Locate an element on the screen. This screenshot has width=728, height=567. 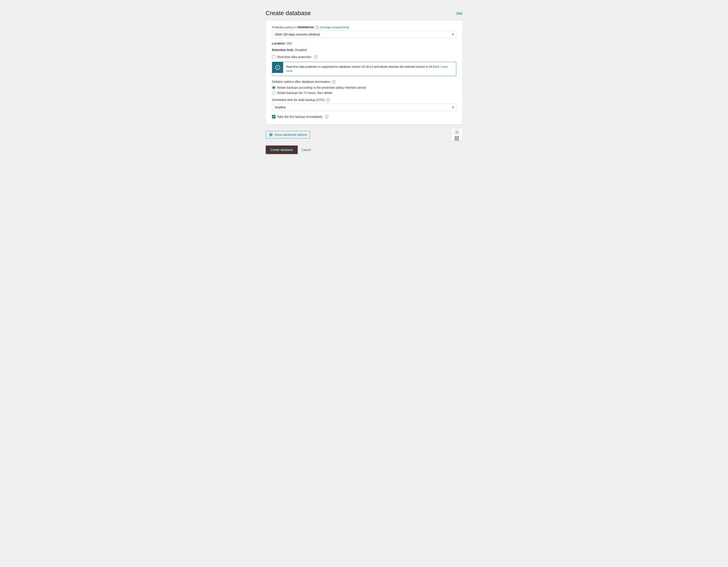
scheduled-backup-select-wrapper: Anytime 00:00 01:00 02:00 ⬍ is located at coordinates (364, 107).